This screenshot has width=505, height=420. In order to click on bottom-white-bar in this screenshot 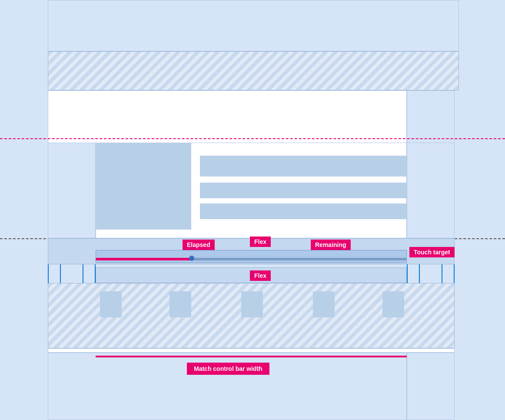, I will do `click(251, 350)`.